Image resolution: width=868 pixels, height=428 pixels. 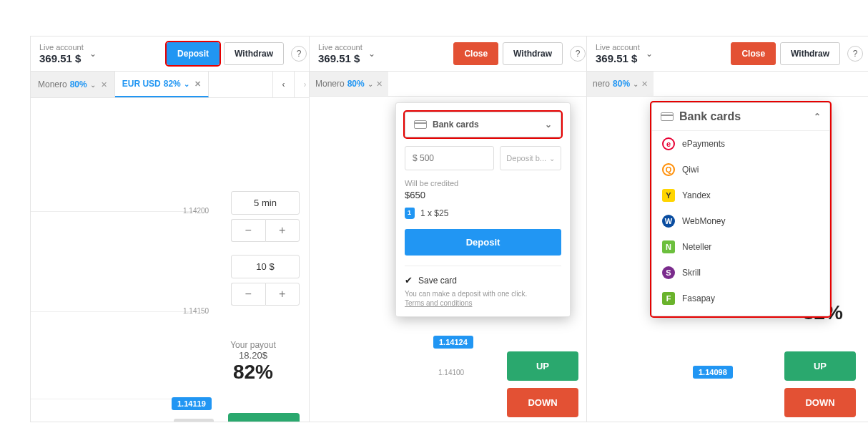 I want to click on tab-strip: Monero 80% ⌄ ✕, so click(x=452, y=84).